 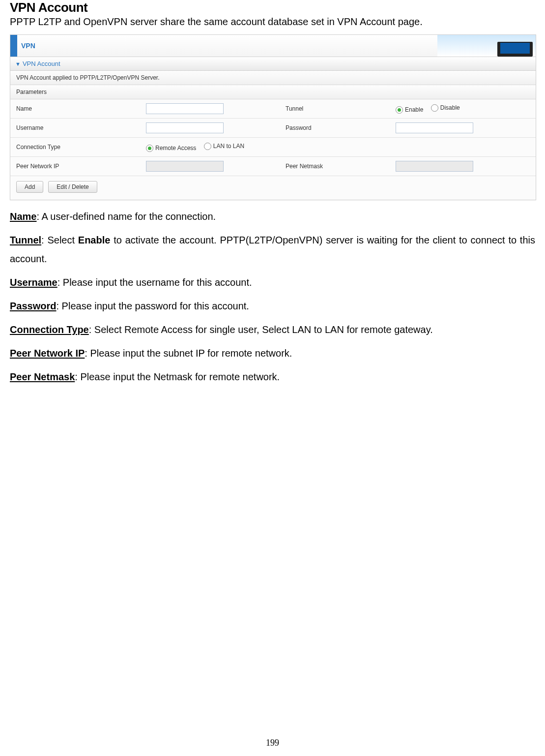 I want to click on definition-connection-type: Connection Type: Select Remote Access fo…, so click(x=272, y=330).